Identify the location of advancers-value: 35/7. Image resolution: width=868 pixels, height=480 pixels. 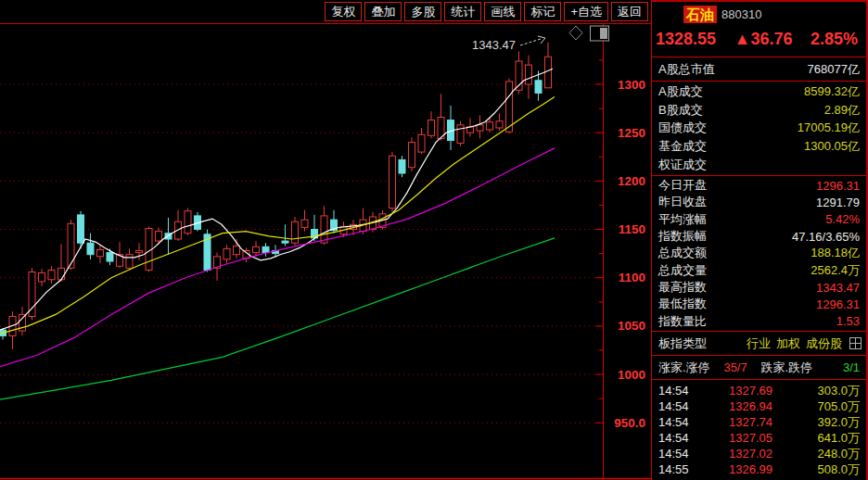
(736, 367).